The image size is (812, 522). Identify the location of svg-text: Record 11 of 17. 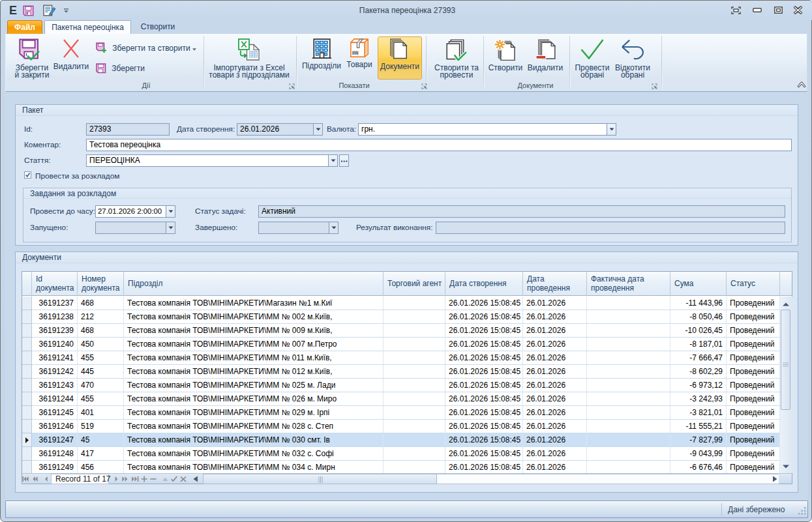
(83, 479).